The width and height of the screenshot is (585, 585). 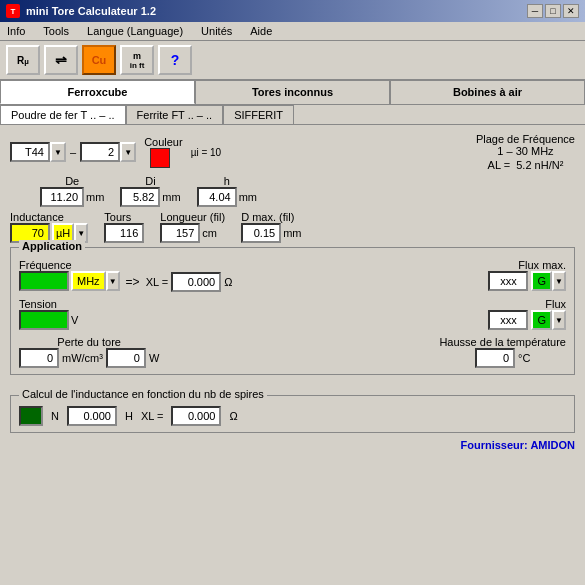 What do you see at coordinates (553, 11) in the screenshot?
I see `maximize-button: □` at bounding box center [553, 11].